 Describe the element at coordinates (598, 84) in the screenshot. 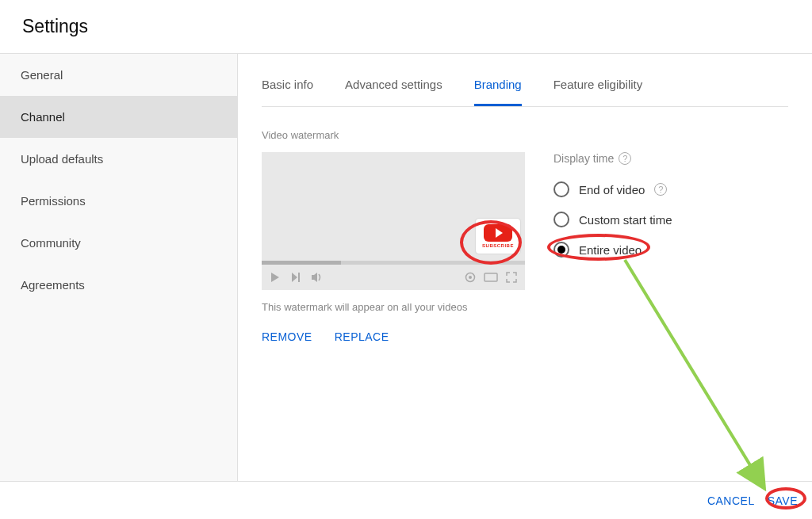

I see `tab-feature-eligibility: Feature eligibility` at that location.